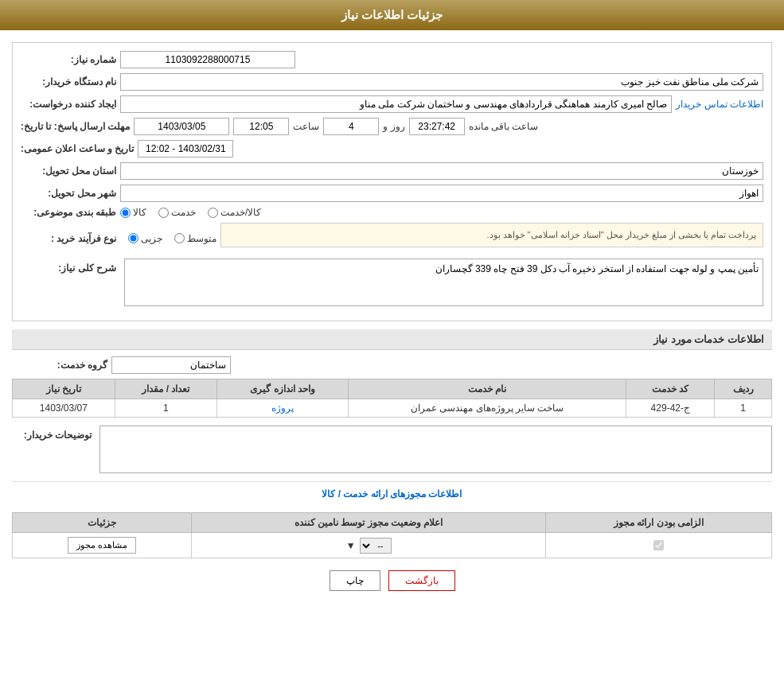 The width and height of the screenshot is (784, 696). What do you see at coordinates (60, 365) in the screenshot?
I see `service-group-label: گروه خدمت:` at bounding box center [60, 365].